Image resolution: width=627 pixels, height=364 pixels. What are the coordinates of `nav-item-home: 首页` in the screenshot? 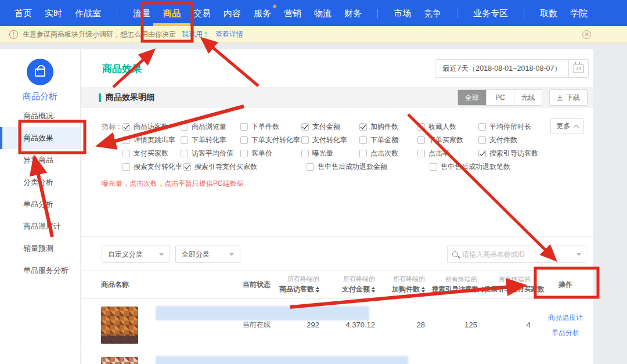 It's located at (23, 13).